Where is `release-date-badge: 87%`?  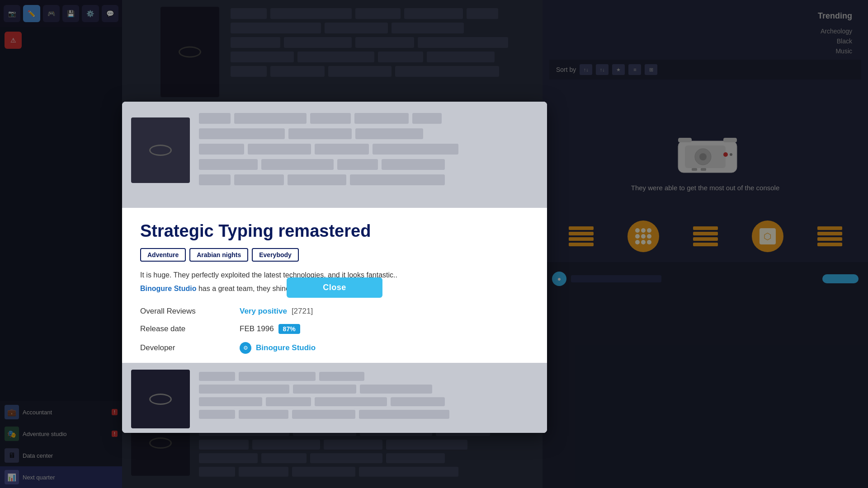 release-date-badge: 87% is located at coordinates (289, 329).